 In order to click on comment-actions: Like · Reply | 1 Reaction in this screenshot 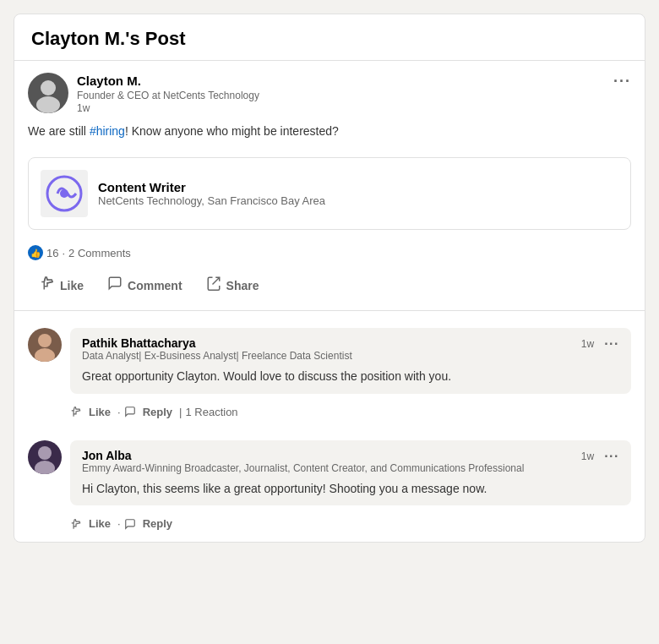, I will do `click(330, 416)`.